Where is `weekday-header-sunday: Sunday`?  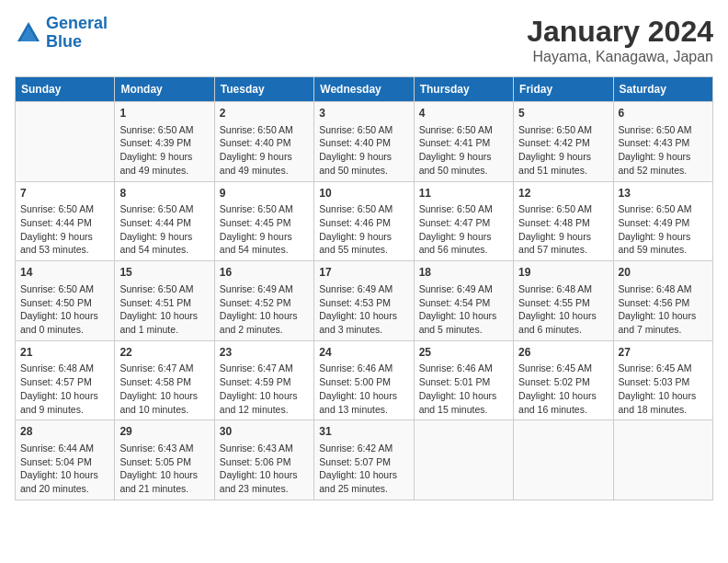 weekday-header-sunday: Sunday is located at coordinates (65, 90).